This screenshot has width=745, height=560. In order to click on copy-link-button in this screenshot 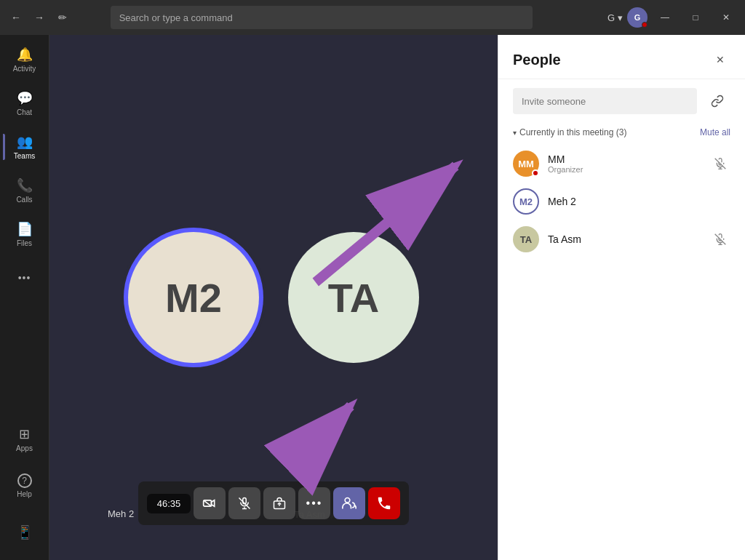, I will do `click(717, 101)`.